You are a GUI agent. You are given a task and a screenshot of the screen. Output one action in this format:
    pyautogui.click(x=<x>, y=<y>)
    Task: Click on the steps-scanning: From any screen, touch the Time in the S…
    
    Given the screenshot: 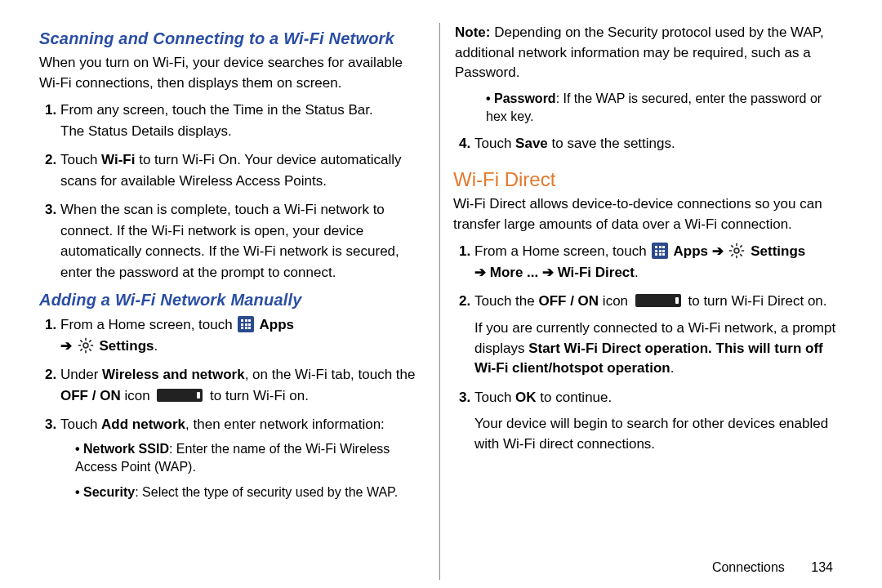 What is the action you would take?
    pyautogui.click(x=233, y=191)
    